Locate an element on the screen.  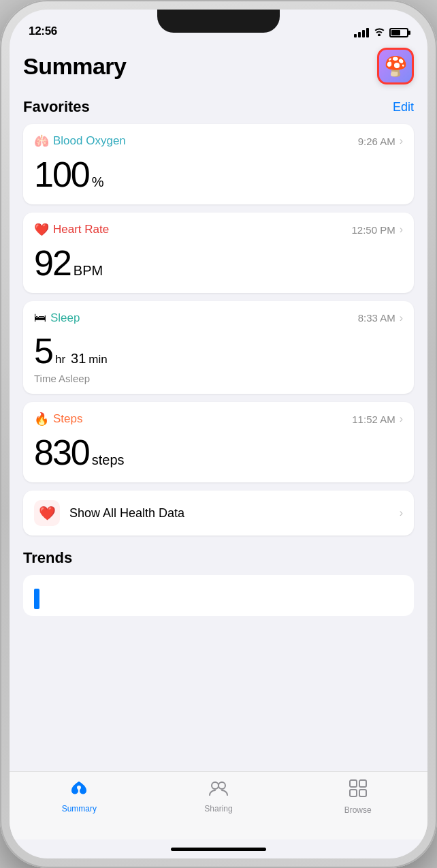
trends-preview is located at coordinates (218, 595).